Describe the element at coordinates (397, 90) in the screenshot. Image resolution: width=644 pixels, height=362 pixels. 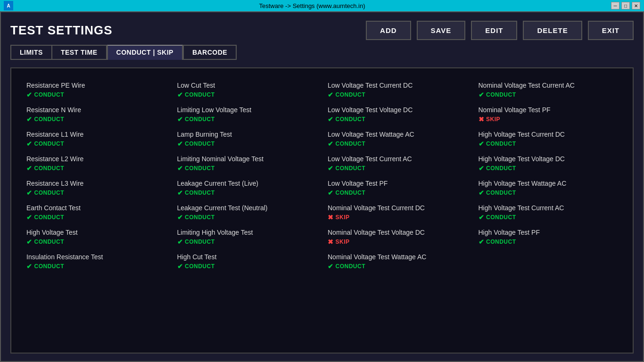
I see `list-item: Low Voltage Test Current DC✔CONDUCT` at that location.